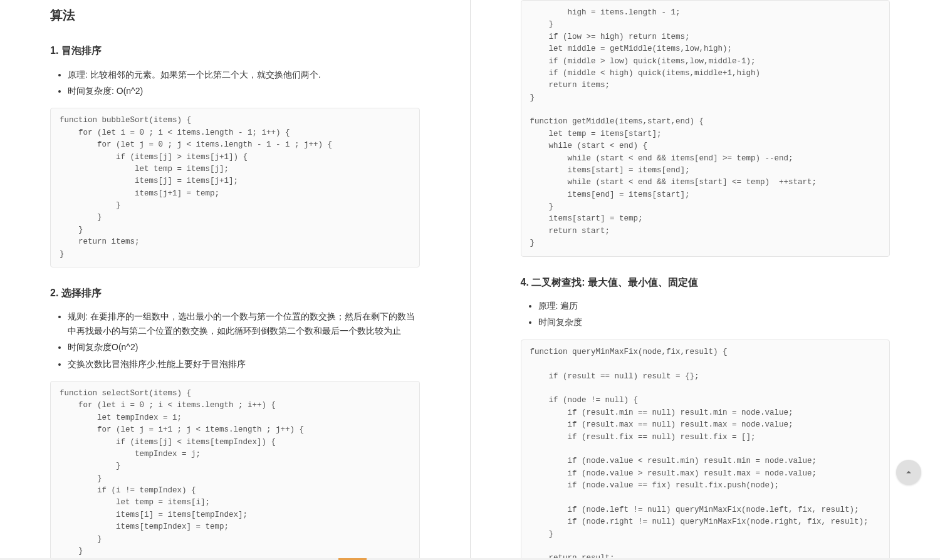 The height and width of the screenshot is (560, 940). I want to click on chevron-up-icon, so click(909, 472).